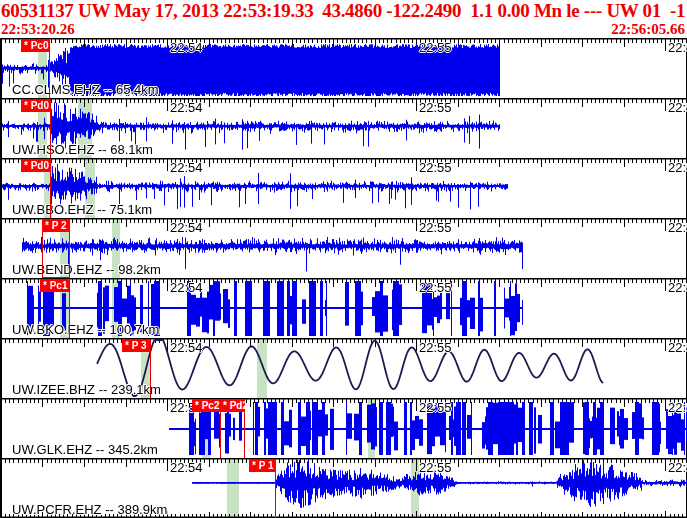 The image size is (687, 518). Describe the element at coordinates (86, 330) in the screenshot. I see `station-label: UW.BKO.EHZ -- 100.7km` at that location.